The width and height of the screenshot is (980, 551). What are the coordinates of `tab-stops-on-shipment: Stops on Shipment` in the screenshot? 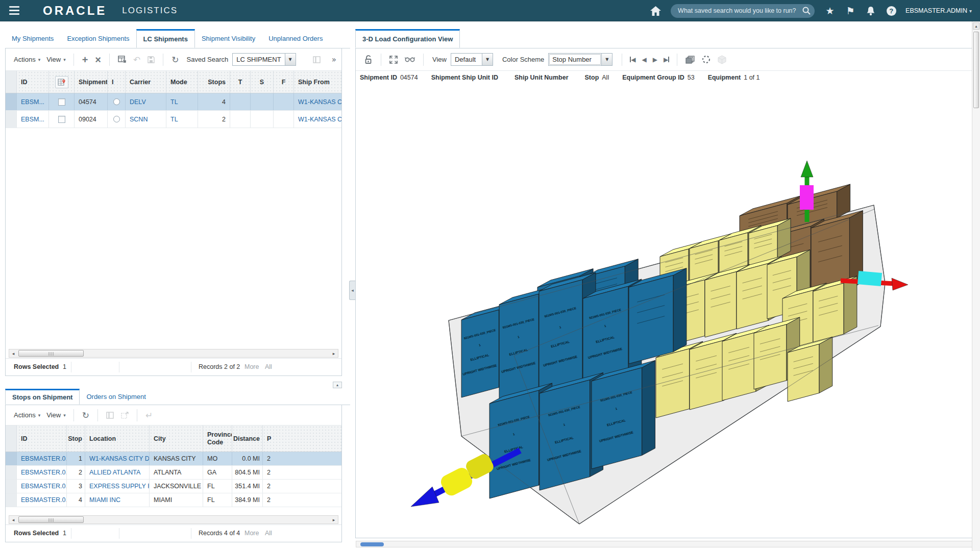 It's located at (42, 397).